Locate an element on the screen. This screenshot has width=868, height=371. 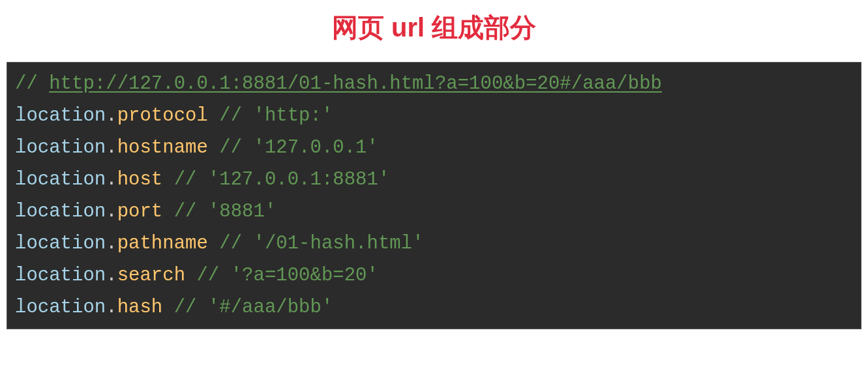
code-line: location.port // '8881' is located at coordinates (434, 211).